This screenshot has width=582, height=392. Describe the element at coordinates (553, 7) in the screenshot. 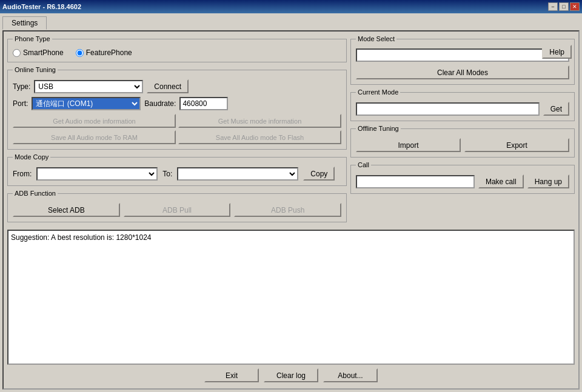

I see `minimize-button: −` at that location.